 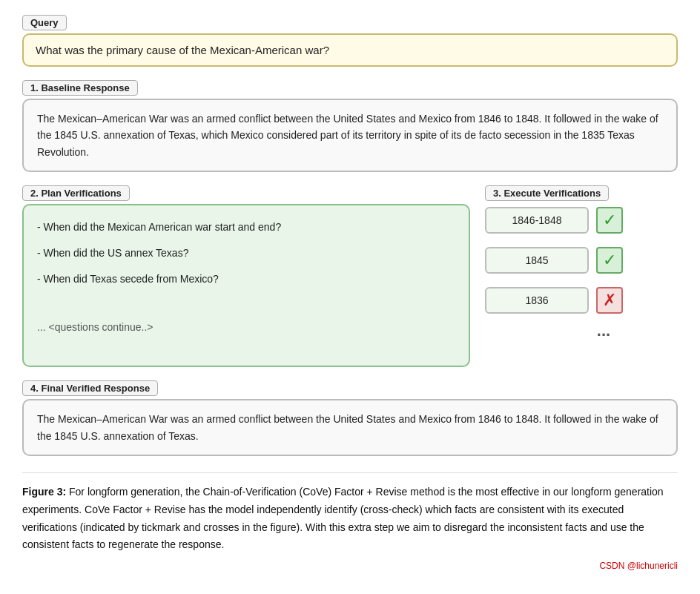 I want to click on verify-icon-2: ✓, so click(x=610, y=260).